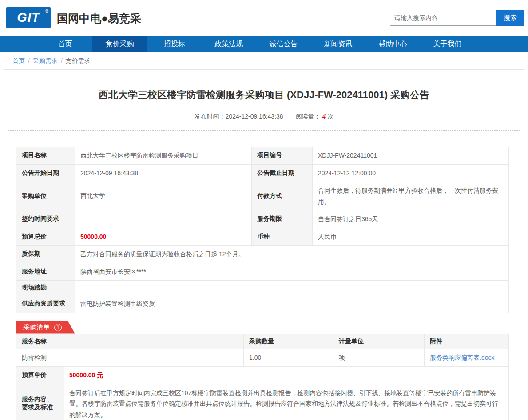 This screenshot has width=528, height=420. Describe the element at coordinates (46, 288) in the screenshot. I see `field-label: 现场踏勘` at that location.